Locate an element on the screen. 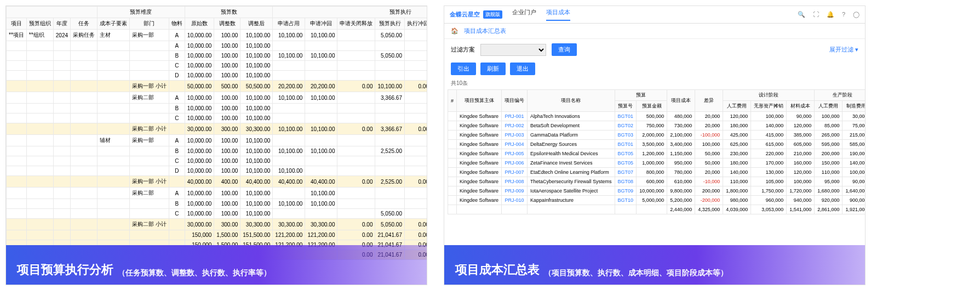 This screenshot has height=289, width=980. table-row: 采购二部A10,000.00100.0010,100.0010,100.0010… is located at coordinates (217, 98).